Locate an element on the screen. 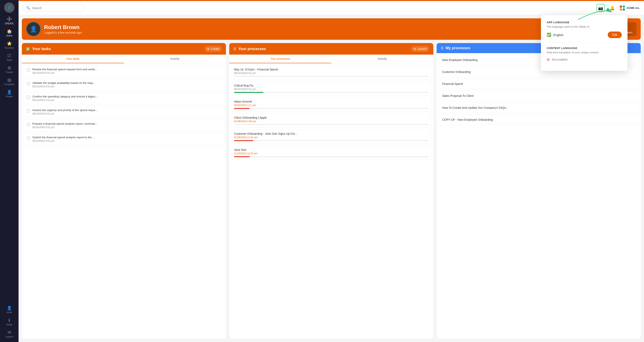 This screenshot has height=342, width=644. task-item: Assess the urgency and priority of the s… is located at coordinates (124, 112).